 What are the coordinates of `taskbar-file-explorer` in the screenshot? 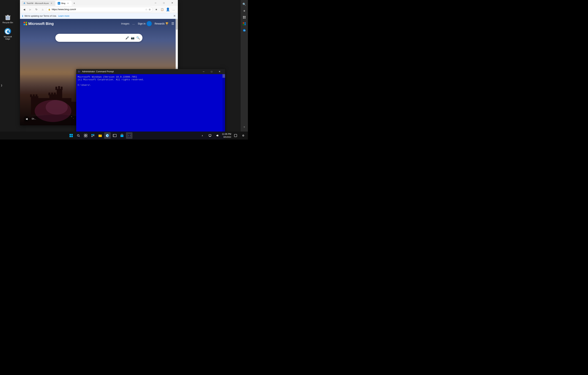 It's located at (100, 135).